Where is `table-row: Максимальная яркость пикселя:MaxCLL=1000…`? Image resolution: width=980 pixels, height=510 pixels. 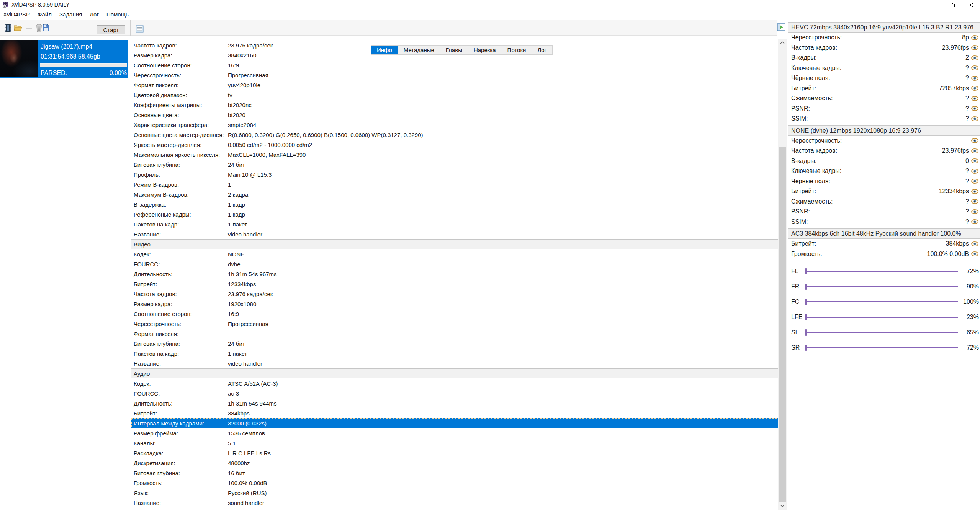
table-row: Максимальная яркость пикселя:MaxCLL=1000… is located at coordinates (455, 155).